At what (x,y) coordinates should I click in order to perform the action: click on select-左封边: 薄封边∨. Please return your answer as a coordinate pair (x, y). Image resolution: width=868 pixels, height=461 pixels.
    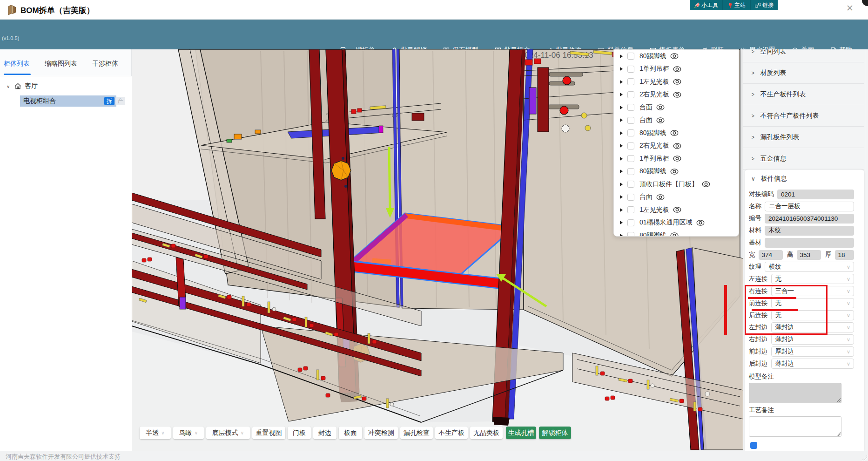
    Looking at the image, I should click on (813, 327).